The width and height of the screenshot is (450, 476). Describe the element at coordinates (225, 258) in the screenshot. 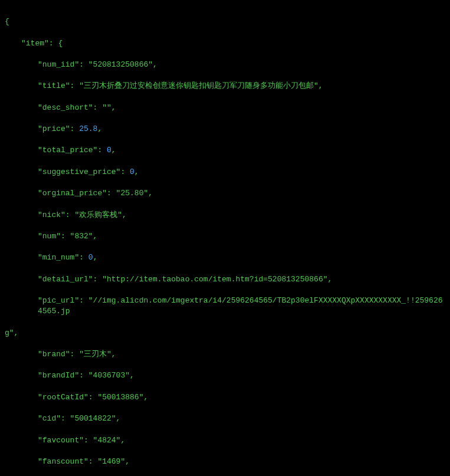

I see `field-min_num: "min_num": 0,` at that location.